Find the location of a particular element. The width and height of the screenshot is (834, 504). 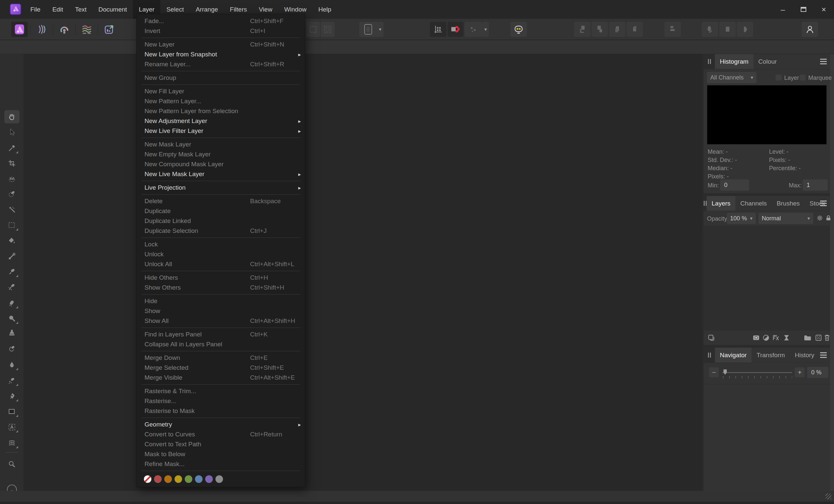

tab-navigator: Navigator is located at coordinates (733, 355).